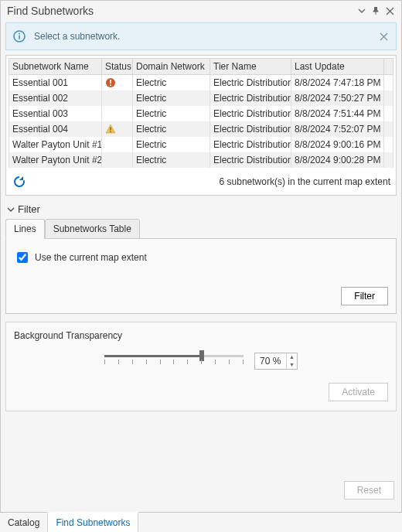 The image size is (402, 532). I want to click on activate-button: Activate, so click(359, 392).